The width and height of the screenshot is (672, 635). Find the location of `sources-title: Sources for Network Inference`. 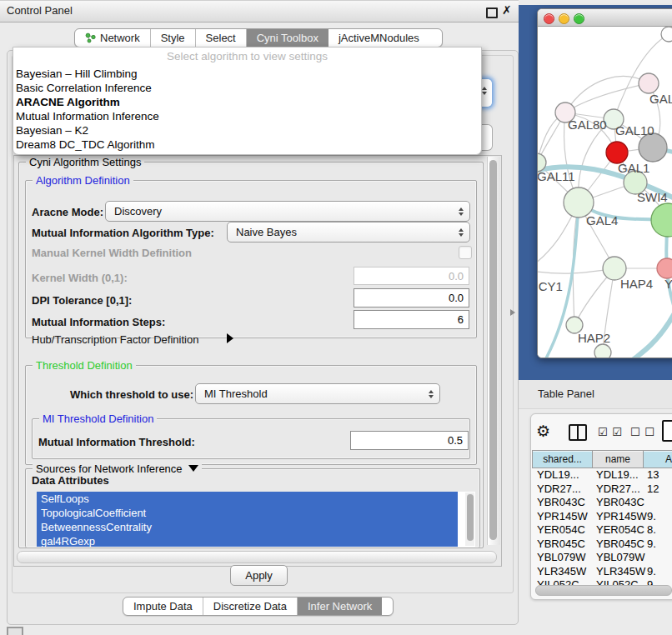

sources-title: Sources for Network Inference is located at coordinates (117, 468).